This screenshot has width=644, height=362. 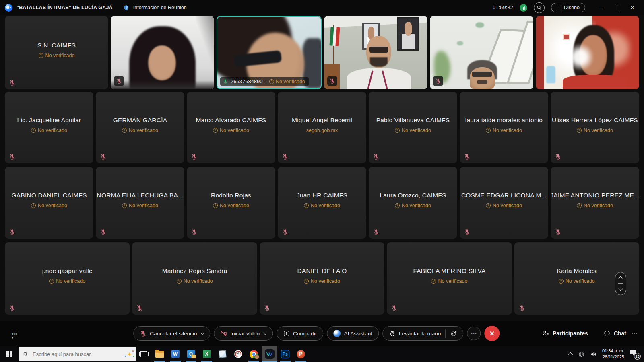 I want to click on ai-assistant-button: AI Assistant, so click(x=353, y=333).